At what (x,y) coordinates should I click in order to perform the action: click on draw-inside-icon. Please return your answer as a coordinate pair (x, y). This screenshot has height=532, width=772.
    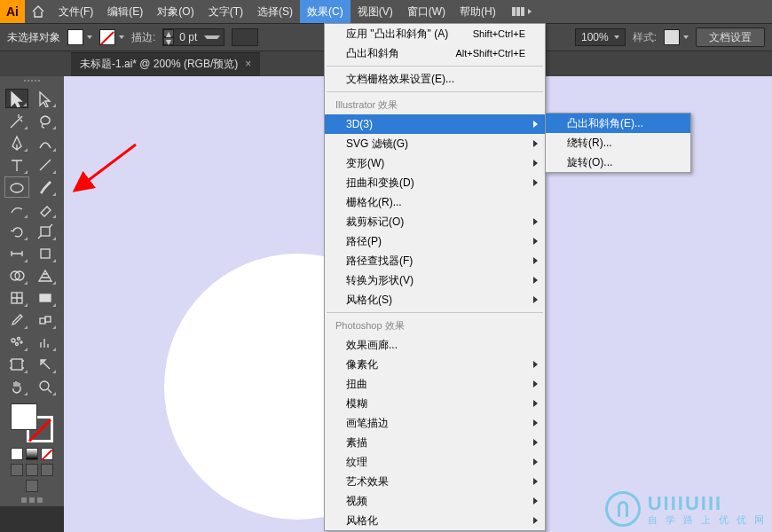
    Looking at the image, I should click on (47, 470).